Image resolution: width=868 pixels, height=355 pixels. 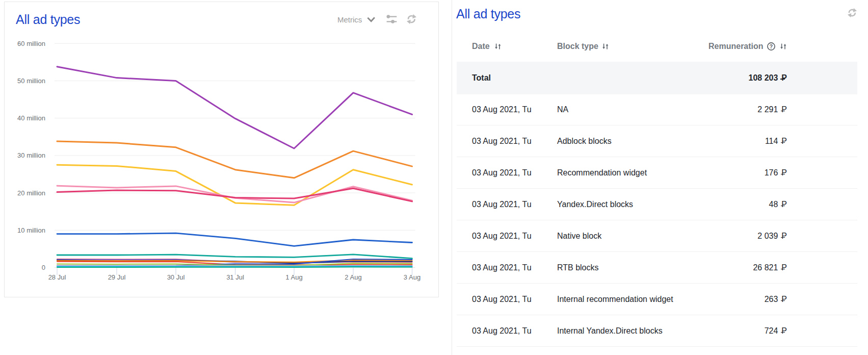 What do you see at coordinates (32, 44) in the screenshot?
I see `svg-text: 60 million` at bounding box center [32, 44].